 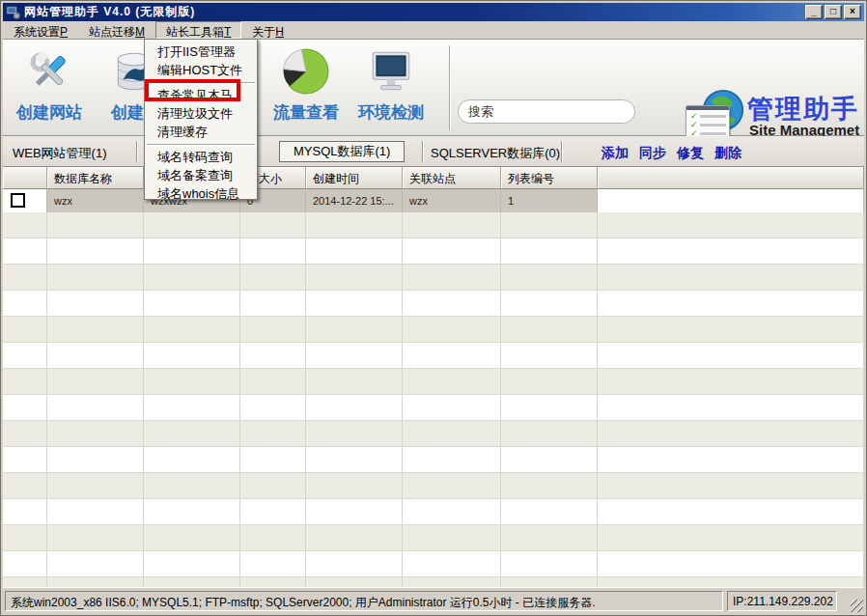 What do you see at coordinates (434, 201) in the screenshot?
I see `table-row: wzxwzxwzx02014-12-22 15:...wzx1` at bounding box center [434, 201].